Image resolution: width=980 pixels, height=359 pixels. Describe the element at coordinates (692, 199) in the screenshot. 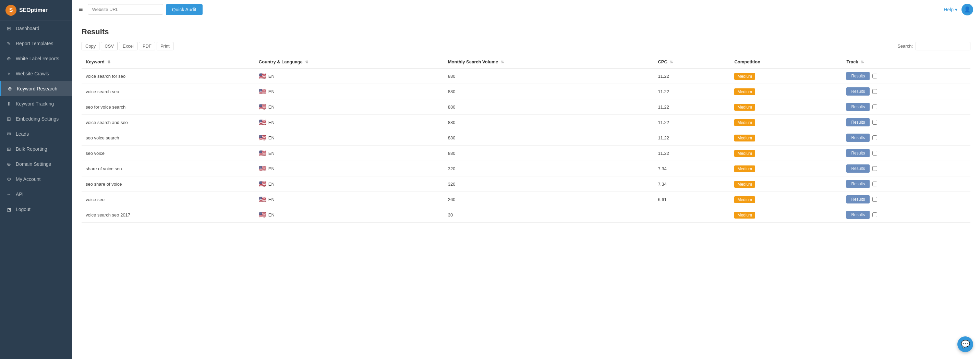

I see `cell-cpc-8: 6.61` at that location.